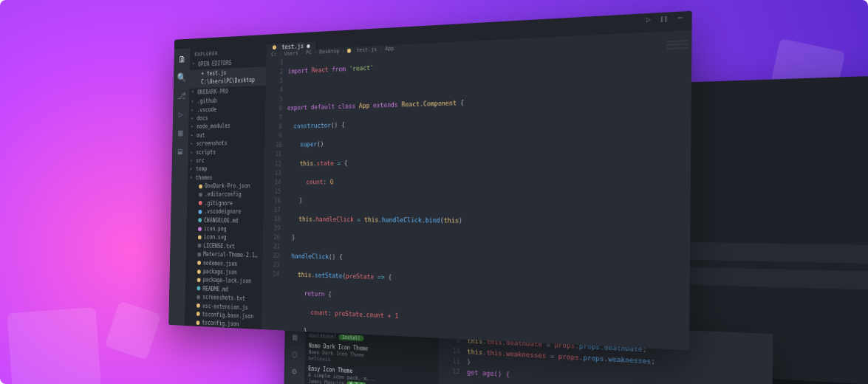 The width and height of the screenshot is (868, 384). I want to click on class-name: App, so click(363, 106).